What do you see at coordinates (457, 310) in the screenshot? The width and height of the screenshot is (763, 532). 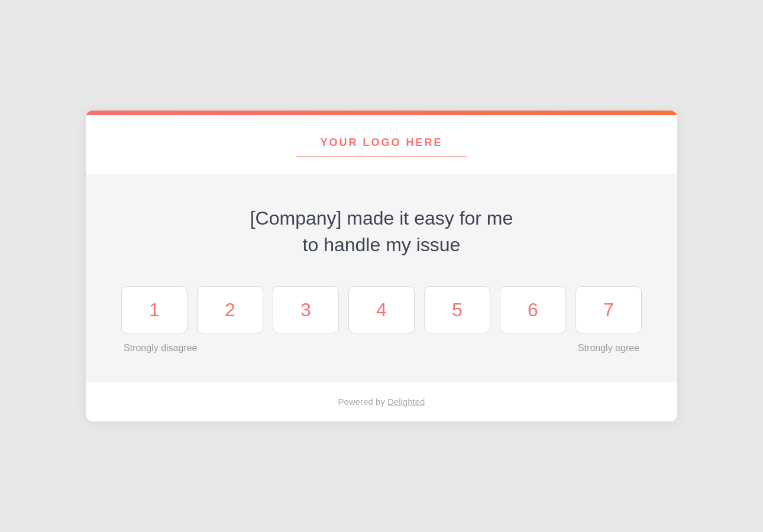 I see `scale-btn-5: 5` at bounding box center [457, 310].